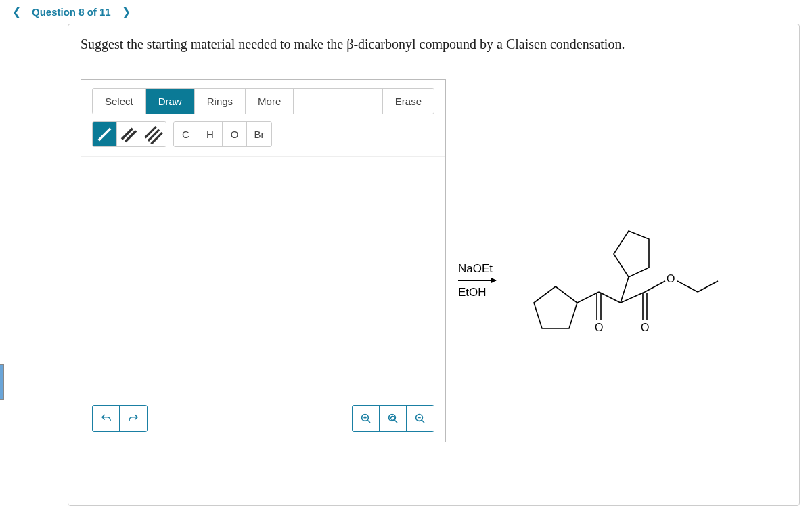  I want to click on tab-erase: Erase, so click(408, 102).